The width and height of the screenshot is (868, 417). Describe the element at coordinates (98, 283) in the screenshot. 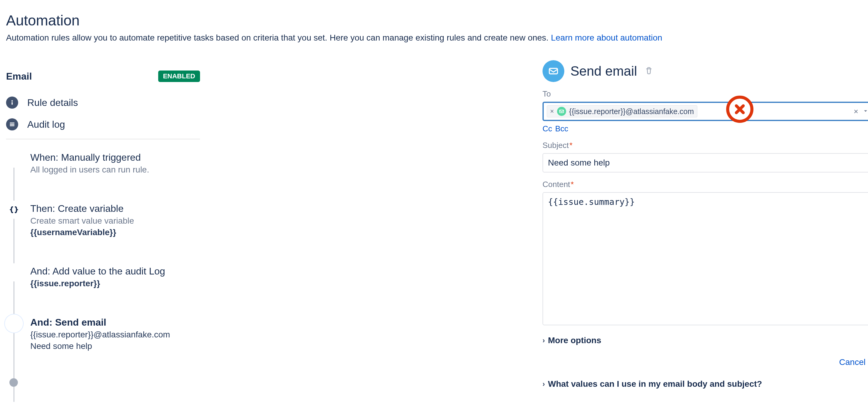

I see `step-meta: {{issue.reporter}}` at that location.